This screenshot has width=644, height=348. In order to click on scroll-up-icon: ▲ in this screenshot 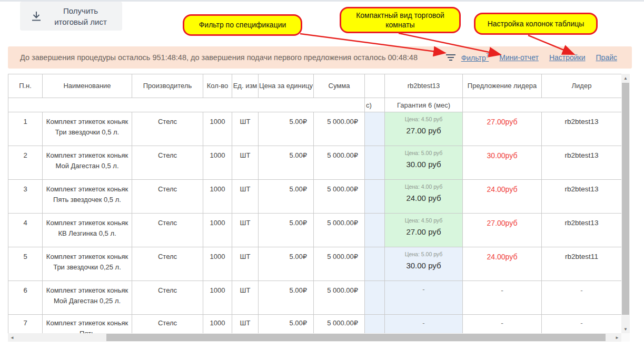, I will do `click(626, 78)`.